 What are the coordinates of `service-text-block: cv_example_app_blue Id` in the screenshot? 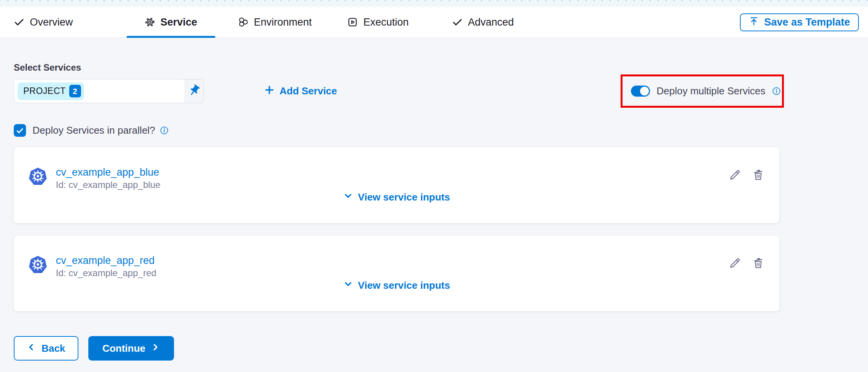 It's located at (108, 178).